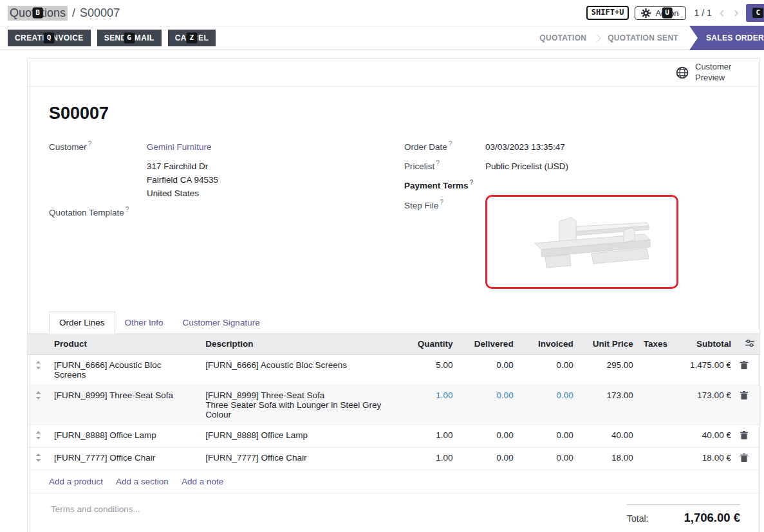  Describe the element at coordinates (125, 458) in the screenshot. I see `cell-product: [FURN_7777] Office Chair` at that location.